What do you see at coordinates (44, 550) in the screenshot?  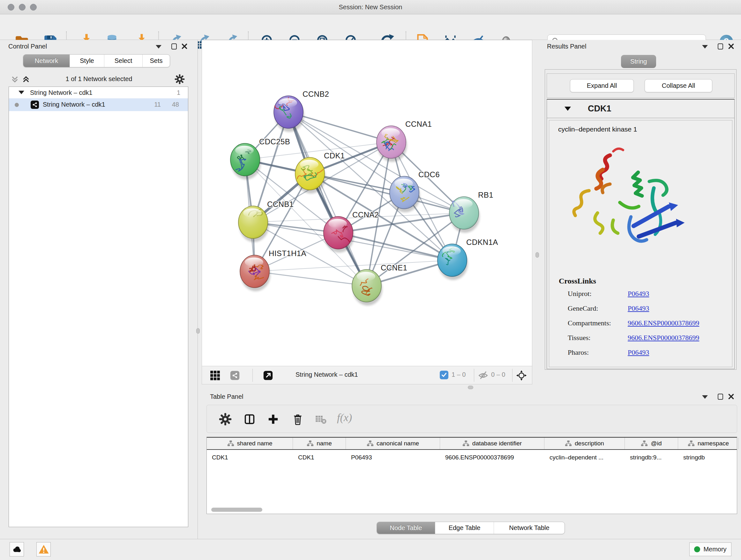 I see `warnings-icon` at bounding box center [44, 550].